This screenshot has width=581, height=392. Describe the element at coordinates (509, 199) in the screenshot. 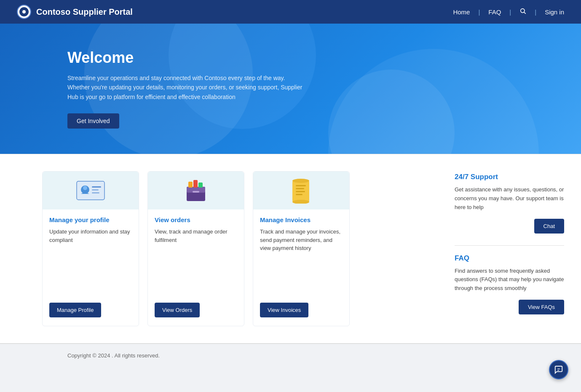

I see `support-desc: Get assistance with any issues, question…` at that location.